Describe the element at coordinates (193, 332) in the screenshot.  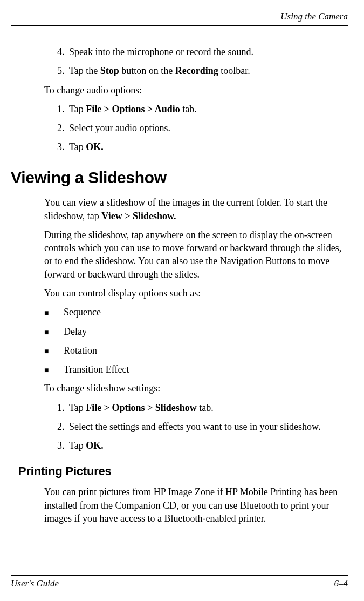
I see `bullet-item: ■ Delay` at that location.